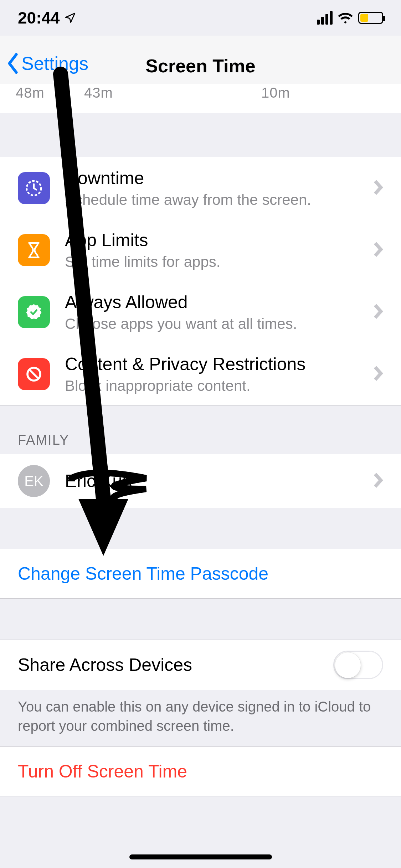 This screenshot has height=868, width=401. Describe the element at coordinates (200, 250) in the screenshot. I see `app-limits-row: App Limits Set time limits for apps.` at that location.